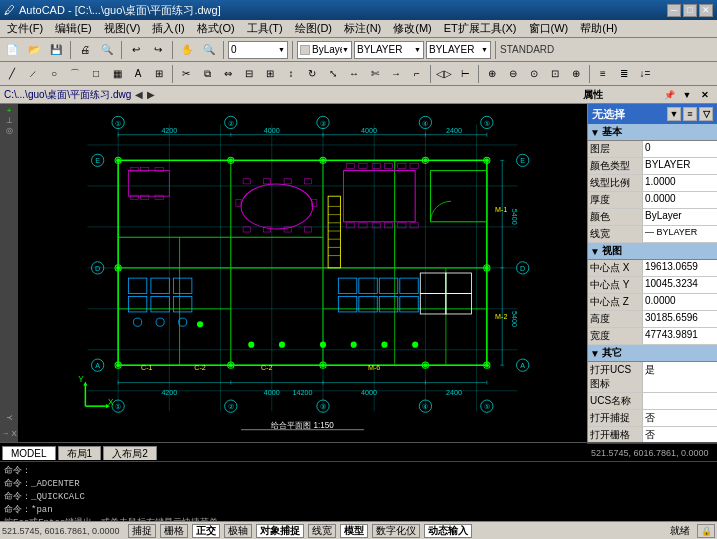  I want to click on close-button: ✕, so click(706, 10).